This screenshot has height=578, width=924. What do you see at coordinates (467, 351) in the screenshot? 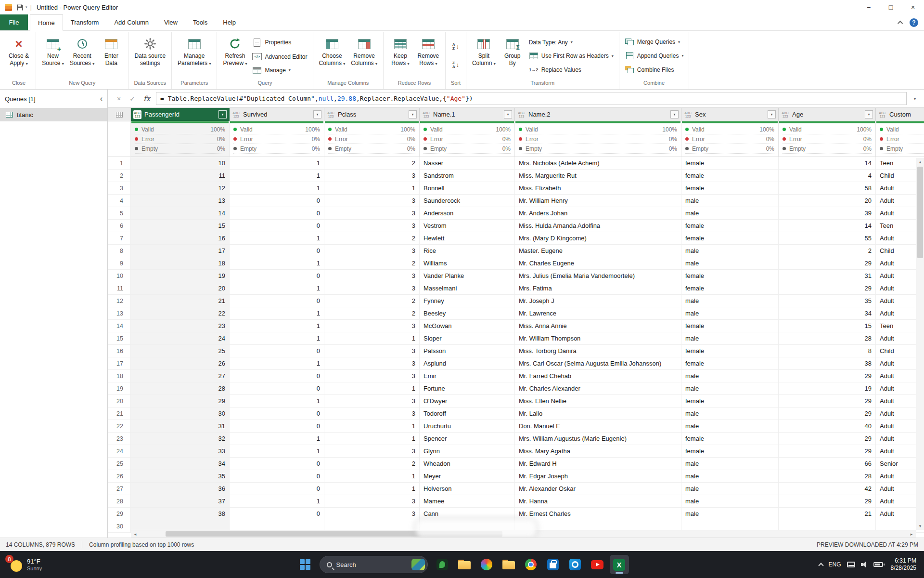
I see `cell: Palsson` at bounding box center [467, 351].